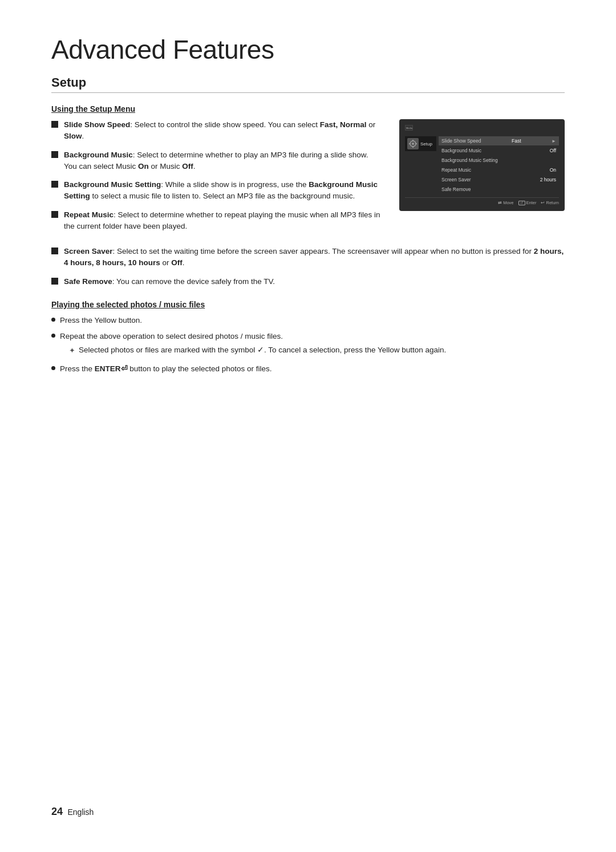 This screenshot has height=852, width=616. What do you see at coordinates (217, 221) in the screenshot?
I see `list-item-repeat-music: Repeat Music: Select to determine whethe…` at bounding box center [217, 221].